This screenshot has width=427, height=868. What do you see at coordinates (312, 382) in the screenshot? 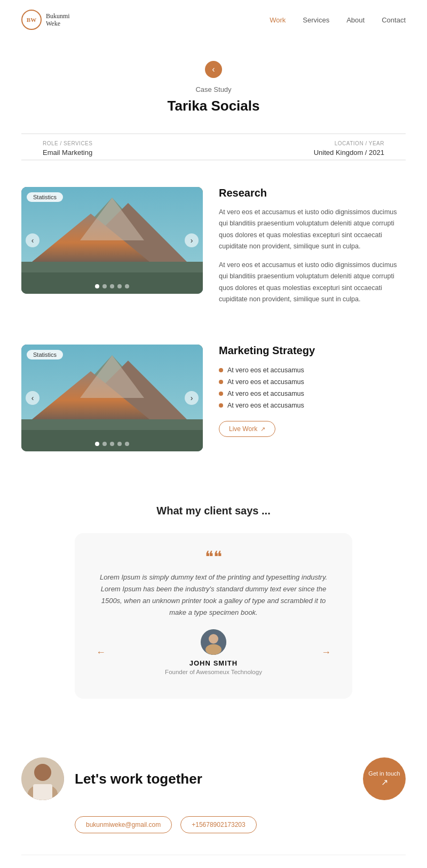
I see `bullet-2: At vero eos et accusamus` at bounding box center [312, 382].